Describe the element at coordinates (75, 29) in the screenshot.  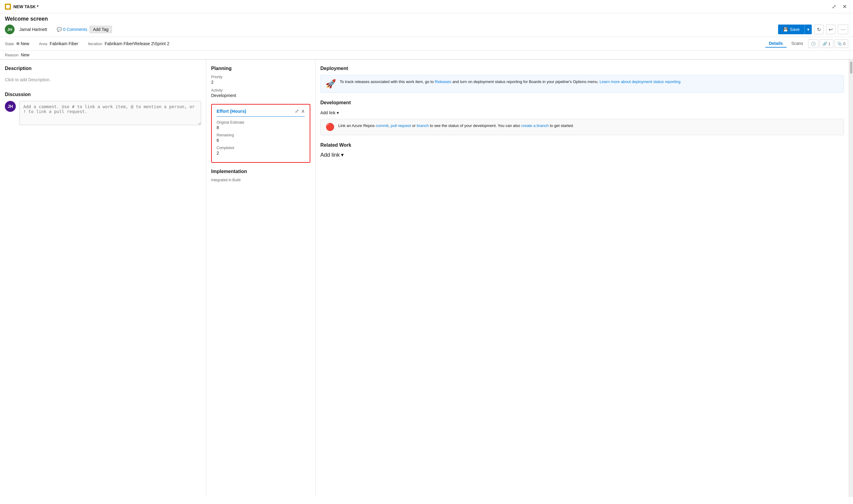
I see `comments-count: 0 Comments` at that location.